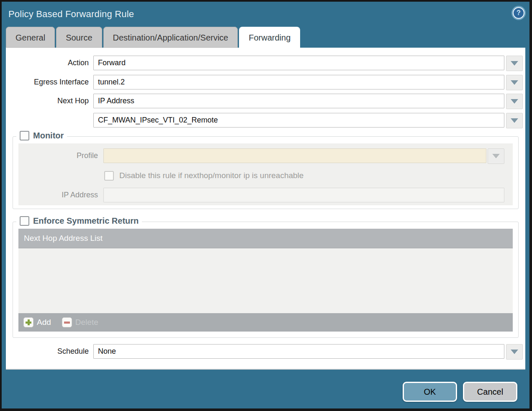 This screenshot has width=532, height=411. Describe the element at coordinates (496, 156) in the screenshot. I see `profile-dropdown-button` at that location.